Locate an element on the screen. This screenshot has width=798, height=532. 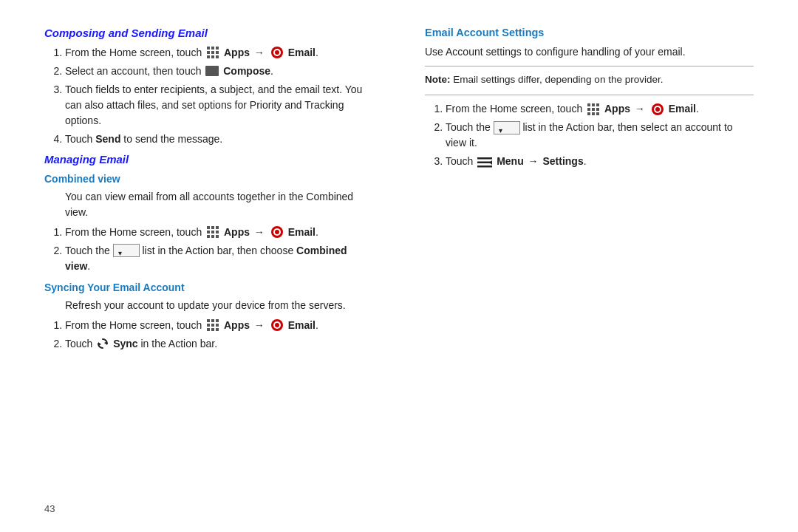
arrow1: → is located at coordinates (259, 52).